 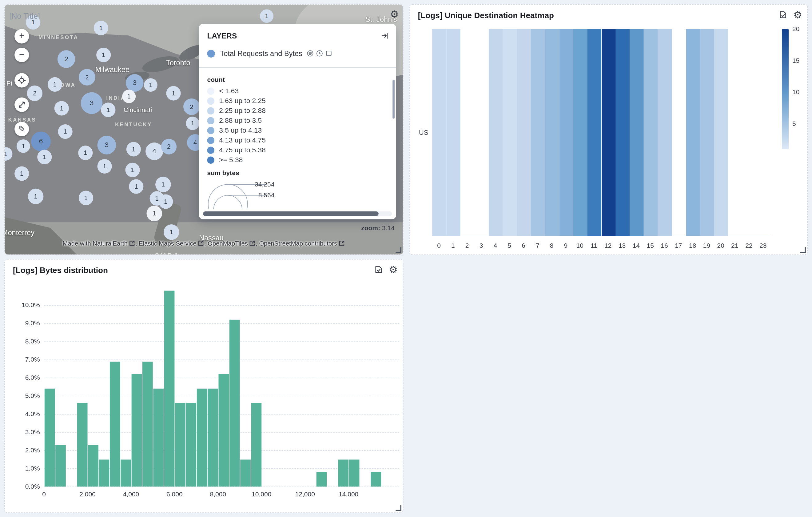 I want to click on layer-row: Total Requests and Bytes, so click(x=297, y=54).